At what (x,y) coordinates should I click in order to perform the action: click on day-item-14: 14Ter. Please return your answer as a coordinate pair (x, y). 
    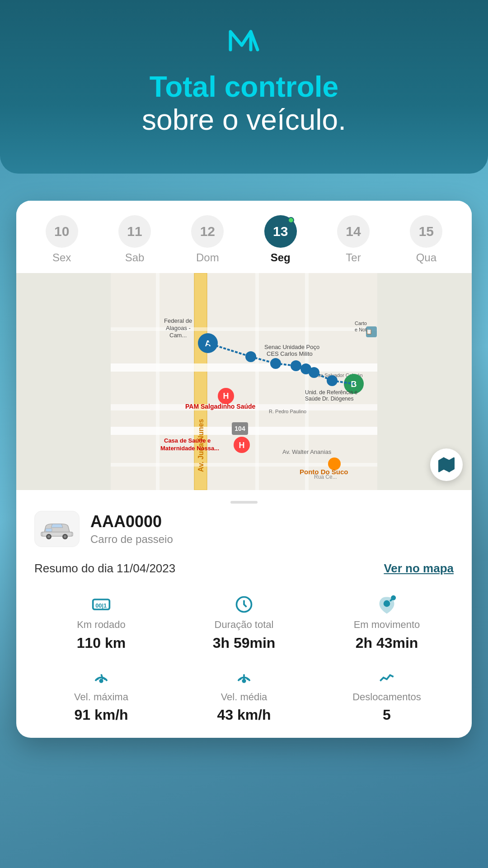
    Looking at the image, I should click on (353, 240).